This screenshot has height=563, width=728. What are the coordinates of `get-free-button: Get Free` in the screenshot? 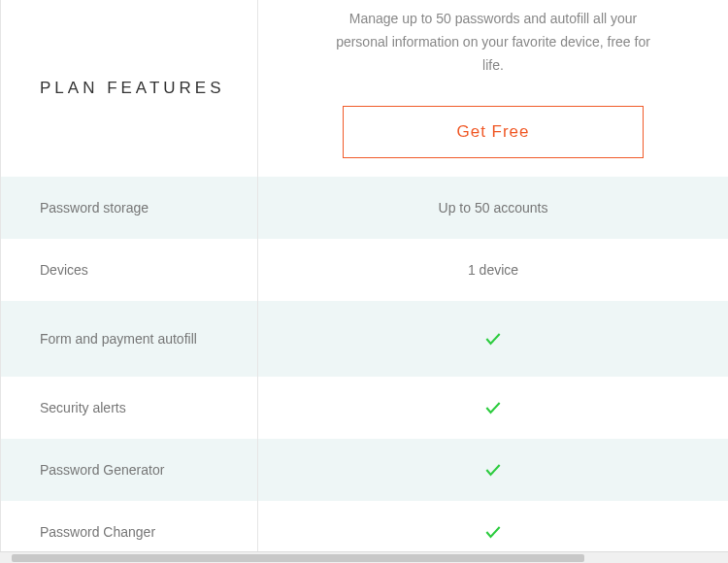 It's located at (493, 132).